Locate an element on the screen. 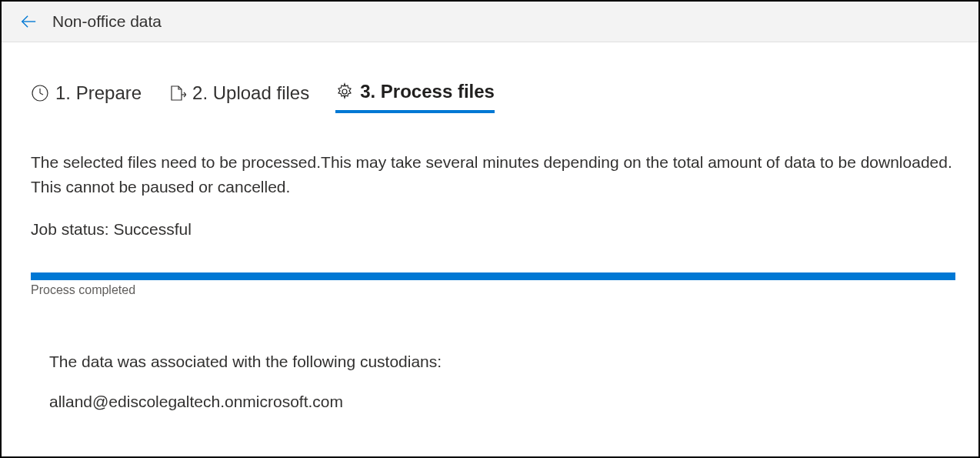 This screenshot has height=458, width=980. progress-label: Process completed is located at coordinates (493, 290).